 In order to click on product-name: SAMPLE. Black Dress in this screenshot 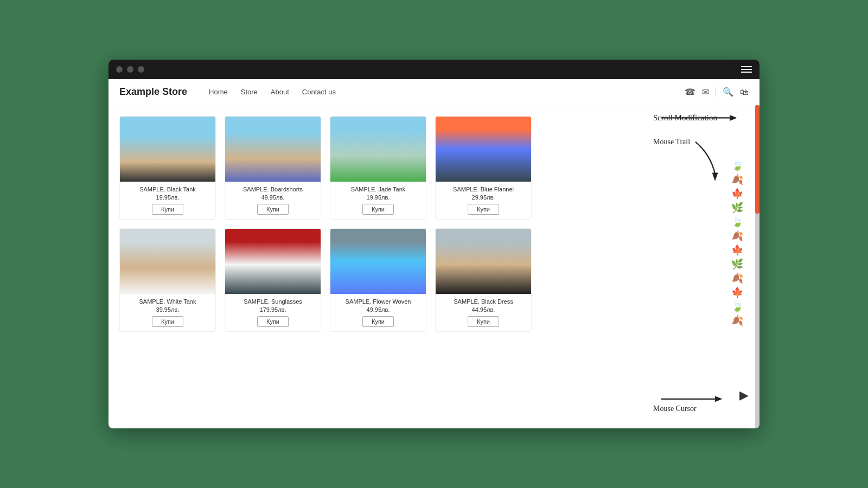, I will do `click(483, 301)`.